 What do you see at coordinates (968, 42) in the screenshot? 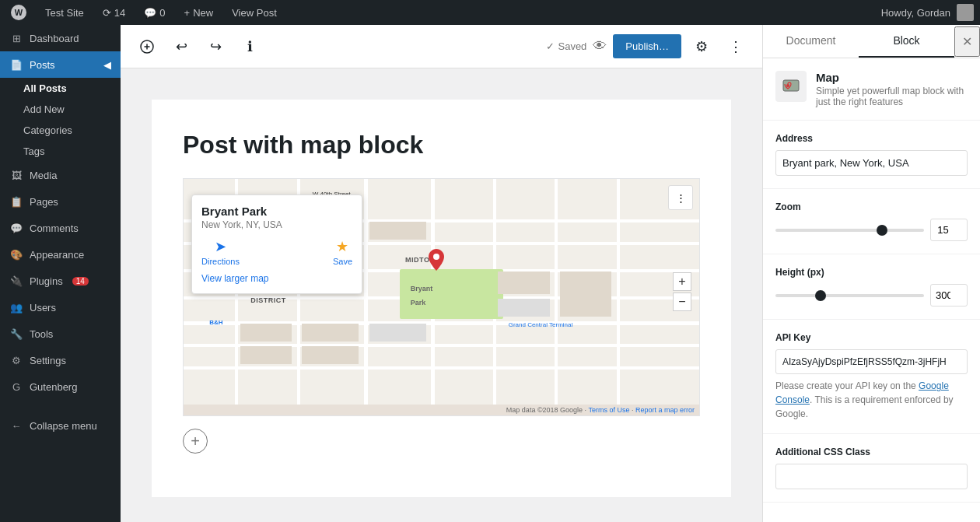
I see `panel-close-btn: ✕` at bounding box center [968, 42].